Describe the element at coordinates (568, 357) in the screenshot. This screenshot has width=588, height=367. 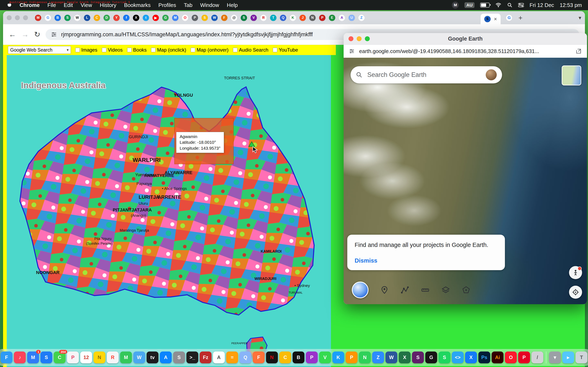
I see `dock-icon-folder: ▸` at that location.